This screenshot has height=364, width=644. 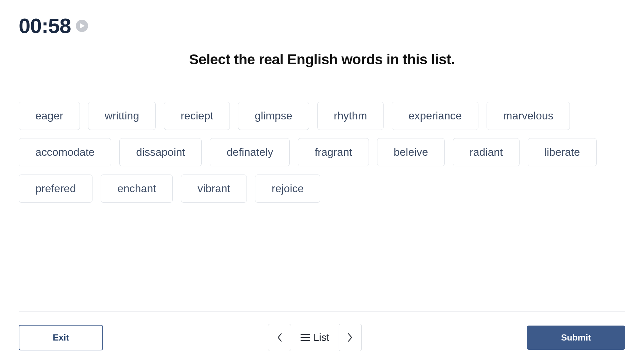 What do you see at coordinates (351, 116) in the screenshot?
I see `word-chip: rhythm` at bounding box center [351, 116].